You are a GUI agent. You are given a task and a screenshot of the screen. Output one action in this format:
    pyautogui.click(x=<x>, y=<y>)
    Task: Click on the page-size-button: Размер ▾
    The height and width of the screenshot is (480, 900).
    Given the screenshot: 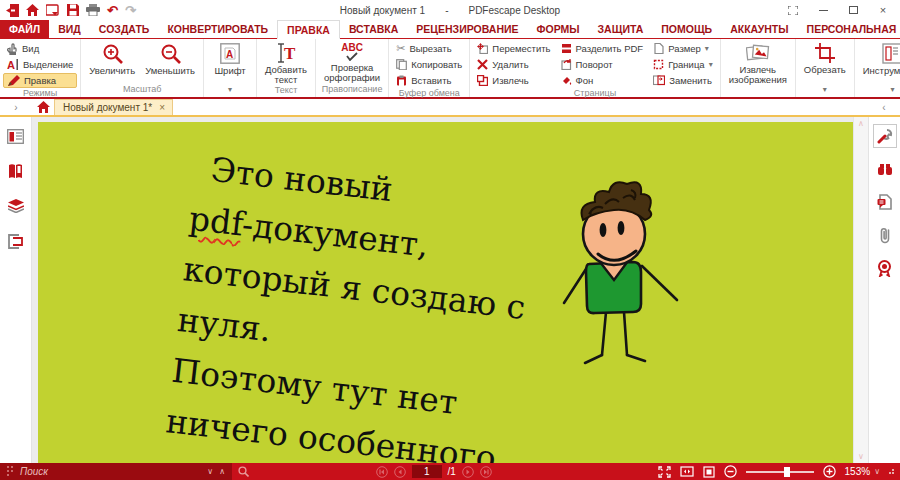 What is the action you would take?
    pyautogui.click(x=682, y=48)
    